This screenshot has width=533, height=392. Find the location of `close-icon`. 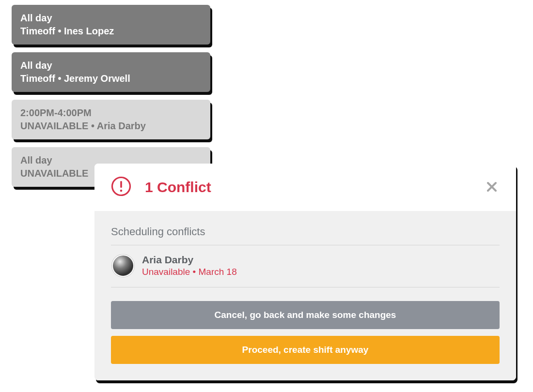

close-icon is located at coordinates (492, 188).